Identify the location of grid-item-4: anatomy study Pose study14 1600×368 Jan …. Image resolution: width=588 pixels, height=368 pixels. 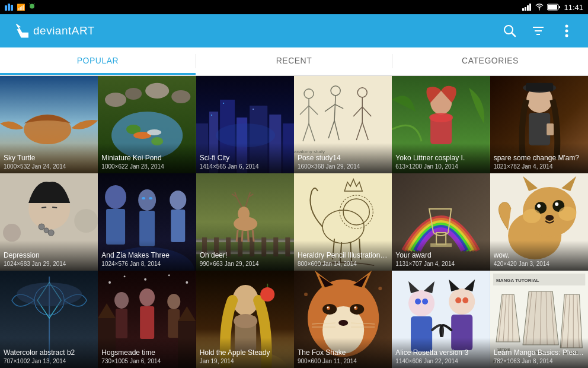
(343, 125).